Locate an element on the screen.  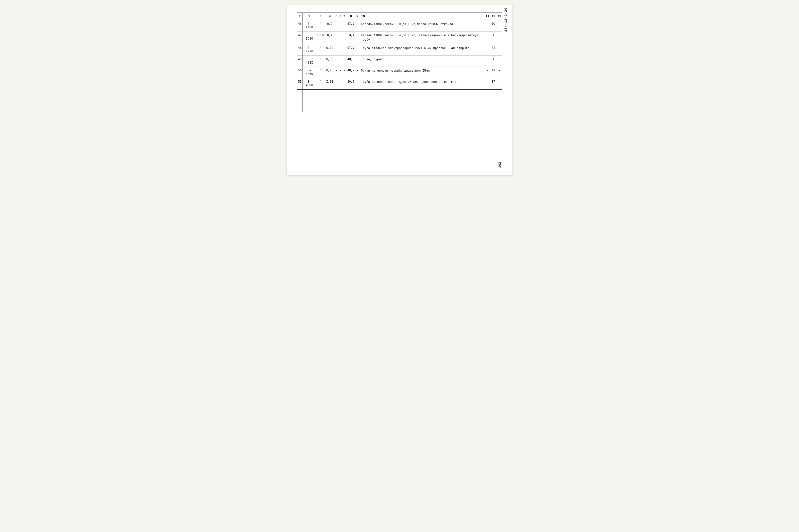
cell-col1: 49 is located at coordinates (300, 61).